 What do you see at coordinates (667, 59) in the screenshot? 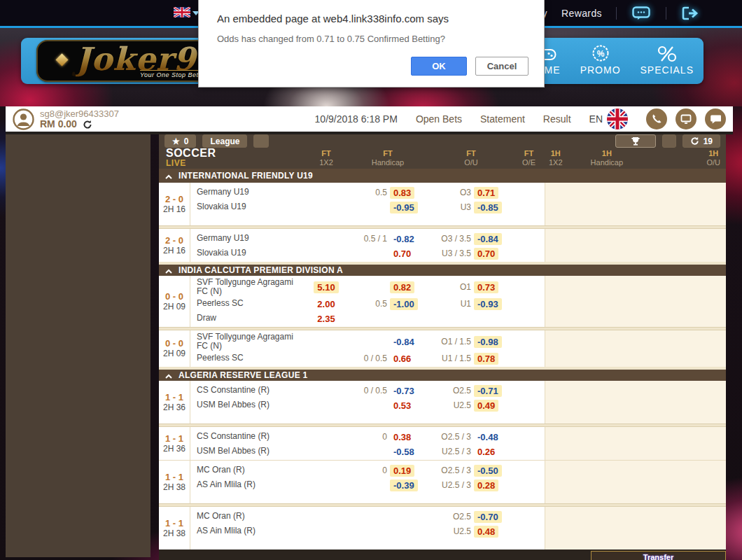
I see `menu-item-specials: SPECIALS` at bounding box center [667, 59].